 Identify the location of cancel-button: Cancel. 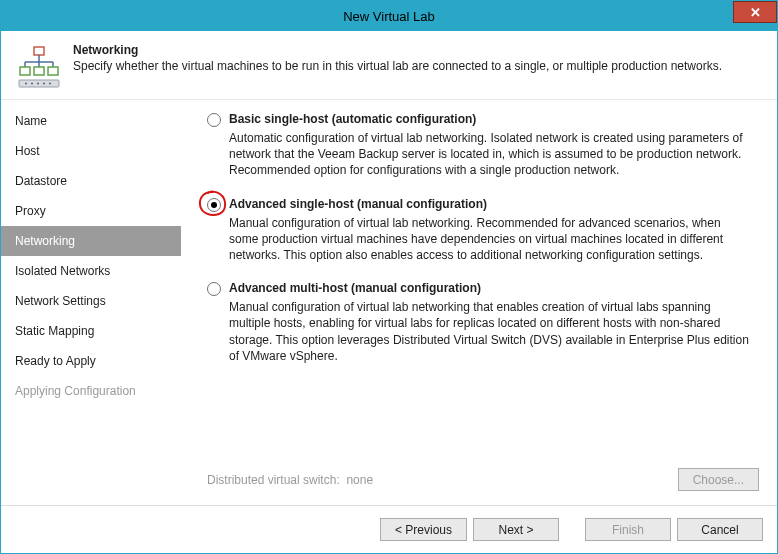
(720, 530).